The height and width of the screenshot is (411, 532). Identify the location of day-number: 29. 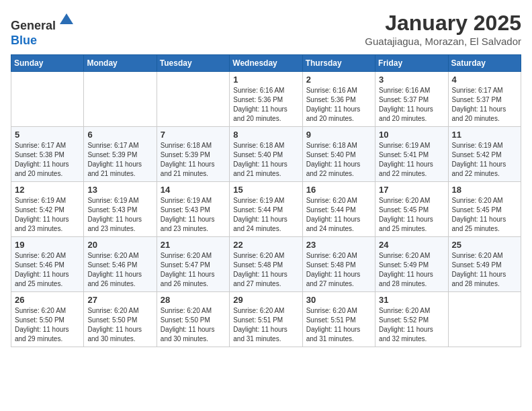
(266, 300).